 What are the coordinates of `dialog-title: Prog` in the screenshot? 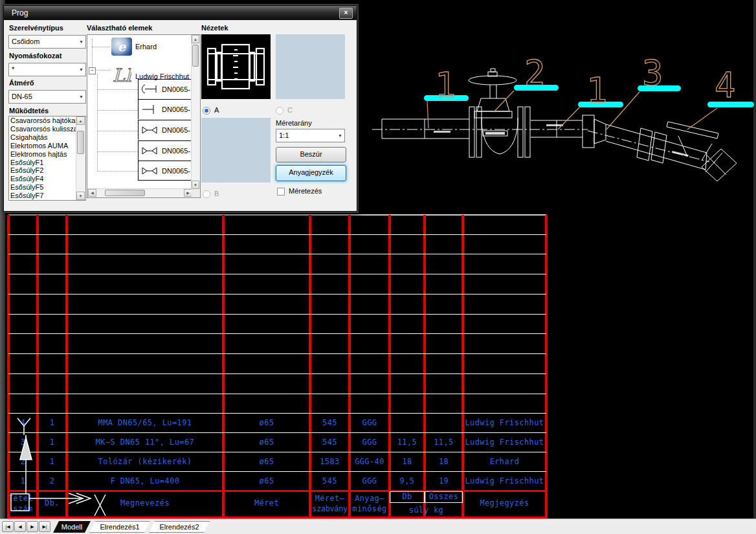 It's located at (19, 13).